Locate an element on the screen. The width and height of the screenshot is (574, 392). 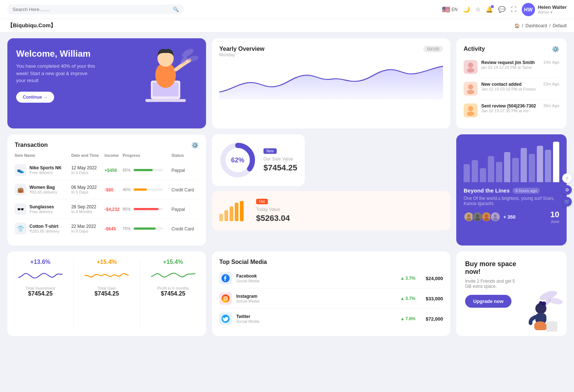
header: 🔍 🇺🇸 EN 🌙 ☆ 🔔 💬 ⛶ HW Helen Walter Admin … is located at coordinates (287, 10).